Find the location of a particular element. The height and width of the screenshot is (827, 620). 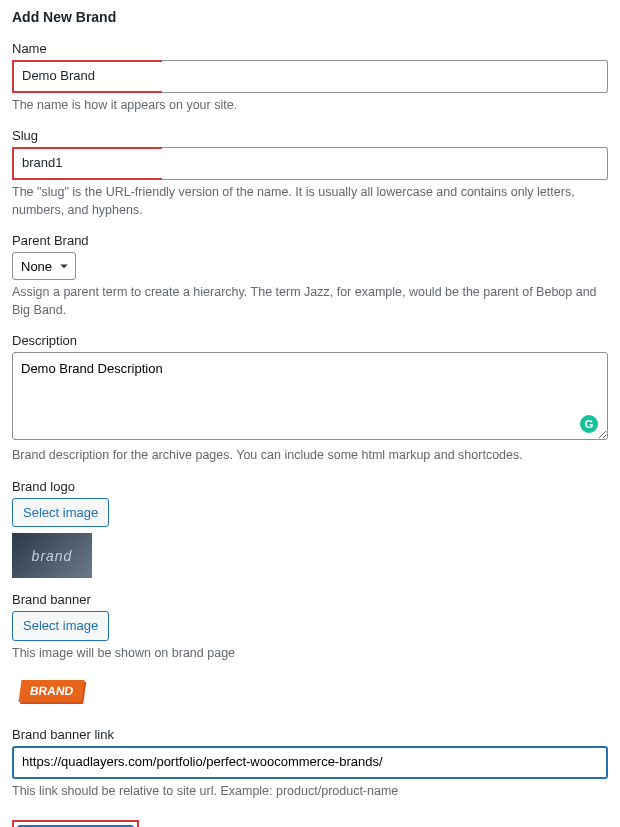

select-logo-button: Select image is located at coordinates (60, 513).